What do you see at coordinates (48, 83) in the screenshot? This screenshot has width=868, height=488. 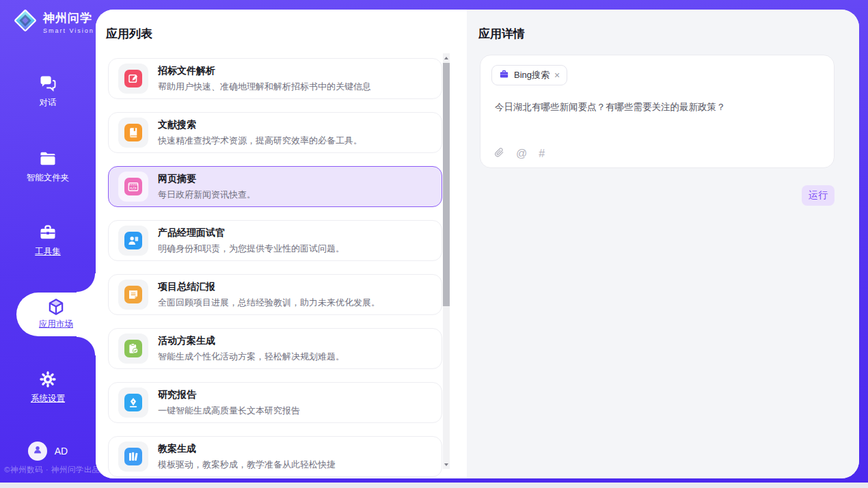 I see `chat-icon` at bounding box center [48, 83].